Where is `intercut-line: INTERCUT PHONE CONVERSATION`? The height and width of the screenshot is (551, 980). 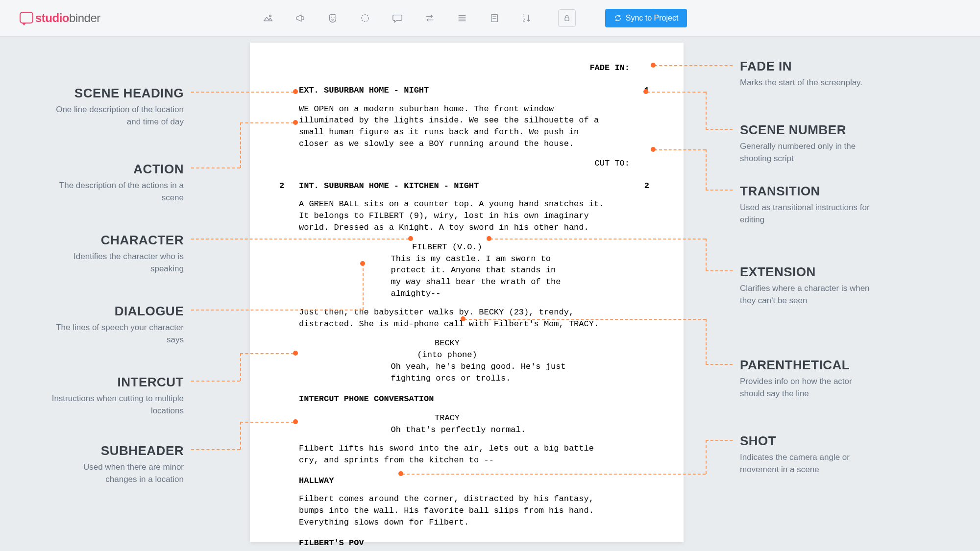 intercut-line: INTERCUT PHONE CONVERSATION is located at coordinates (476, 399).